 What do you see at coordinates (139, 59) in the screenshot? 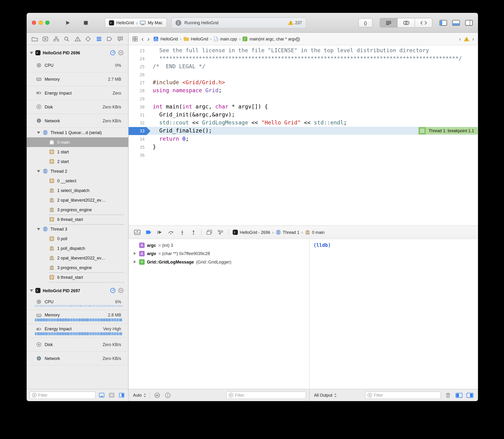
I see `line-number: 24` at bounding box center [139, 59].